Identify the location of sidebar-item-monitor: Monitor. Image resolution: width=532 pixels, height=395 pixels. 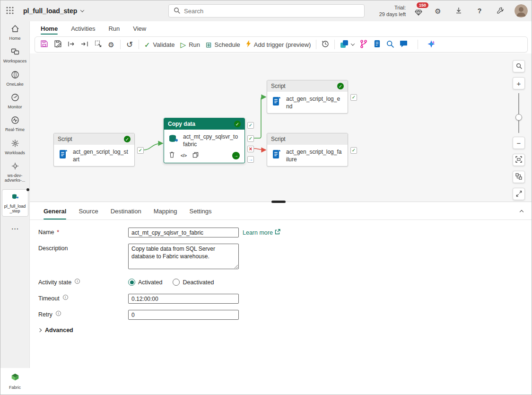
(15, 101).